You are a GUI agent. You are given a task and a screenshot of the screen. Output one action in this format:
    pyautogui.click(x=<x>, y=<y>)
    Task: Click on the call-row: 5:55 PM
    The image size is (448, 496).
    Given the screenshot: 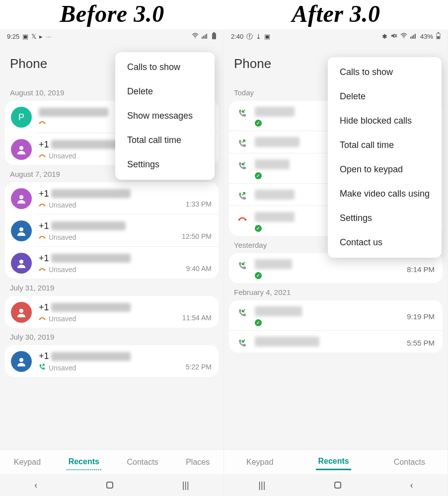 What is the action you would take?
    pyautogui.click(x=336, y=342)
    